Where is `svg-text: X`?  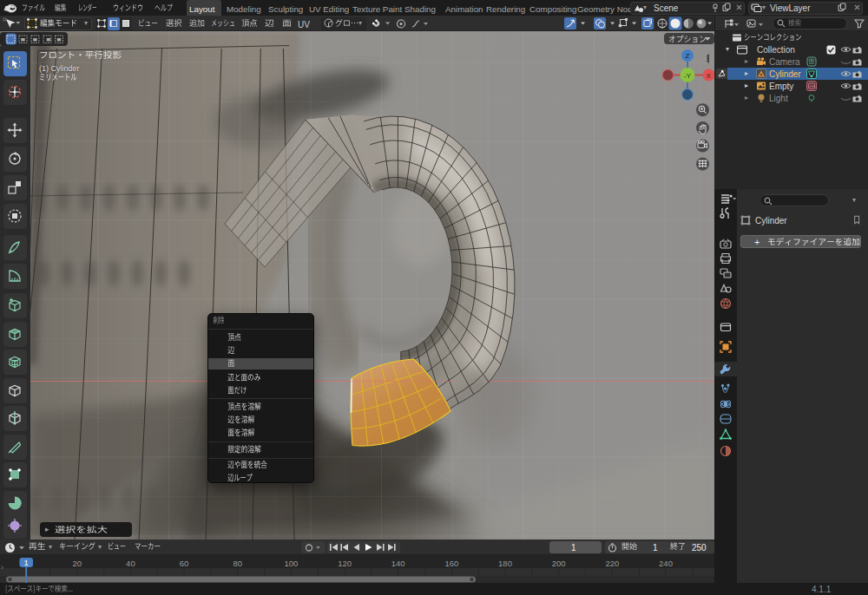 svg-text: X is located at coordinates (709, 76).